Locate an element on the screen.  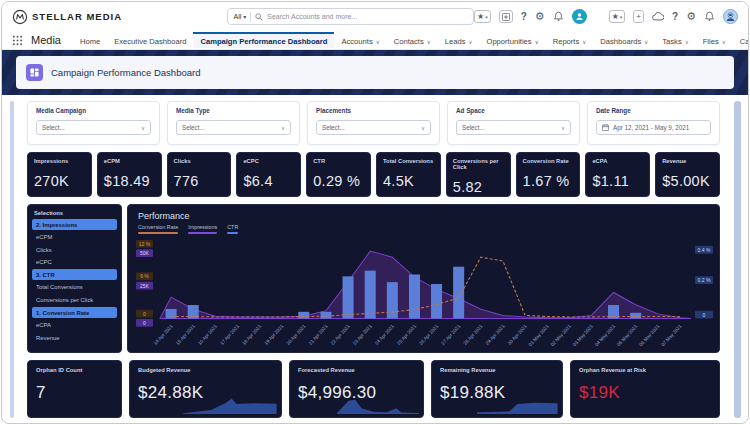
svg-text: 01 May 2021 is located at coordinates (540, 334).